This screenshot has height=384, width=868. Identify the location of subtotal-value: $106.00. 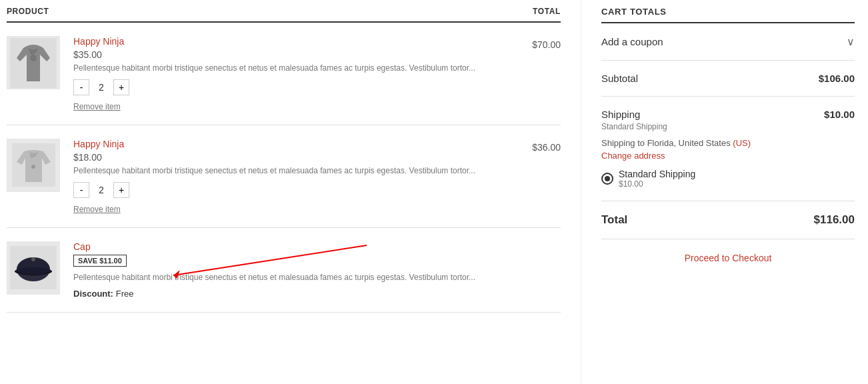
(837, 79).